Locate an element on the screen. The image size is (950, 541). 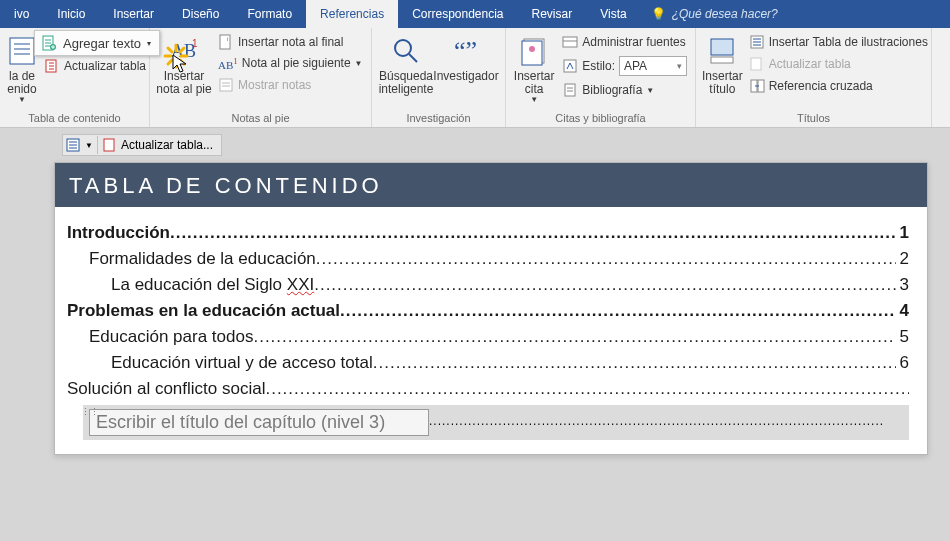
toc-title: TABLA DE CONTENIDO is located at coordinates (491, 185).